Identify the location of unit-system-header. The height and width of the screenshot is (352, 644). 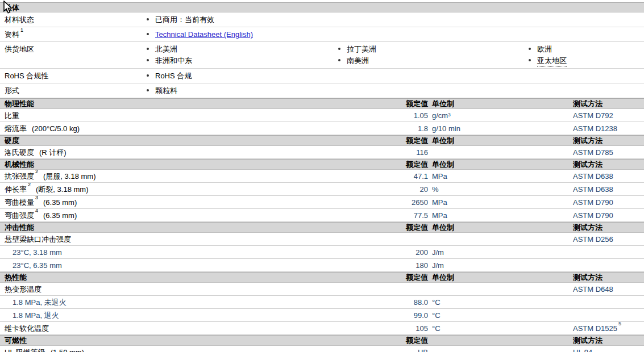
(500, 341).